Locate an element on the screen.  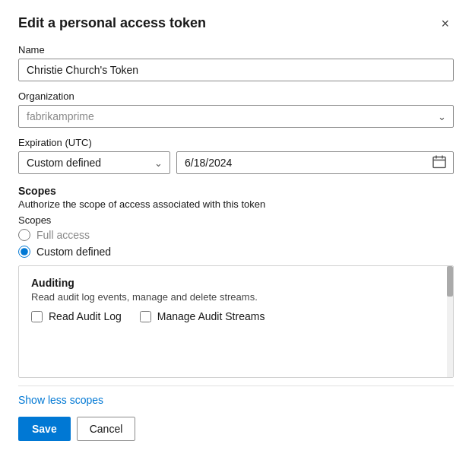
expiration-row: Custom defined 30 days 60 days 90 days ⌄ is located at coordinates (236, 163).